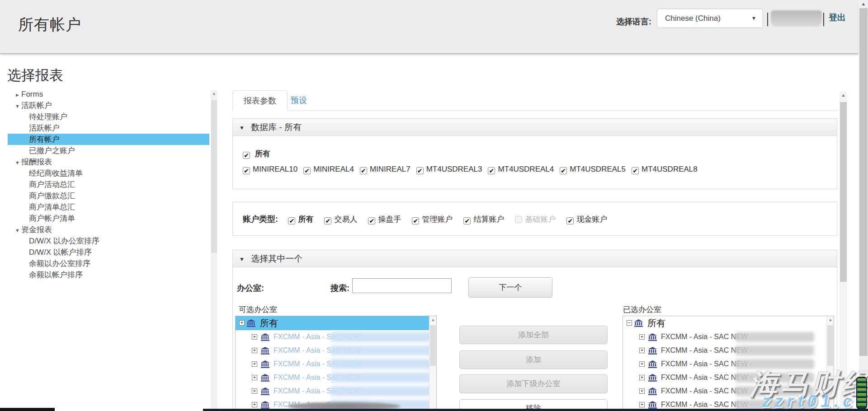  I want to click on office-row-all: +所有, so click(336, 323).